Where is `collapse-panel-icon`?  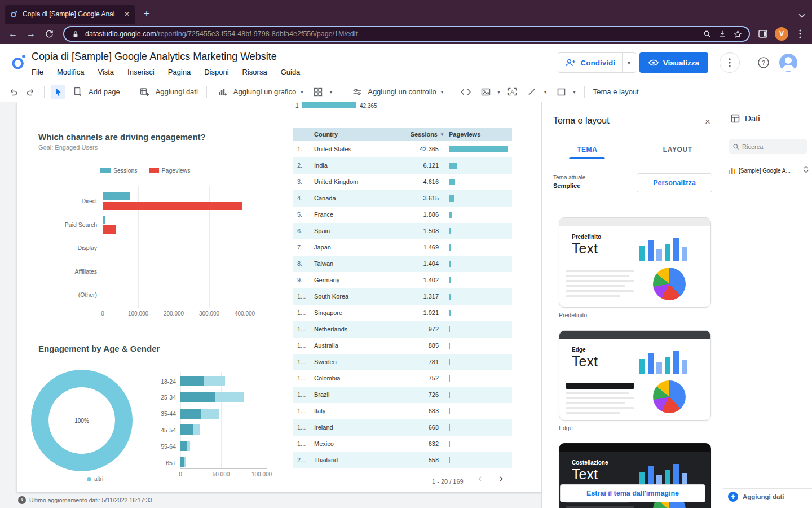 collapse-panel-icon is located at coordinates (806, 169).